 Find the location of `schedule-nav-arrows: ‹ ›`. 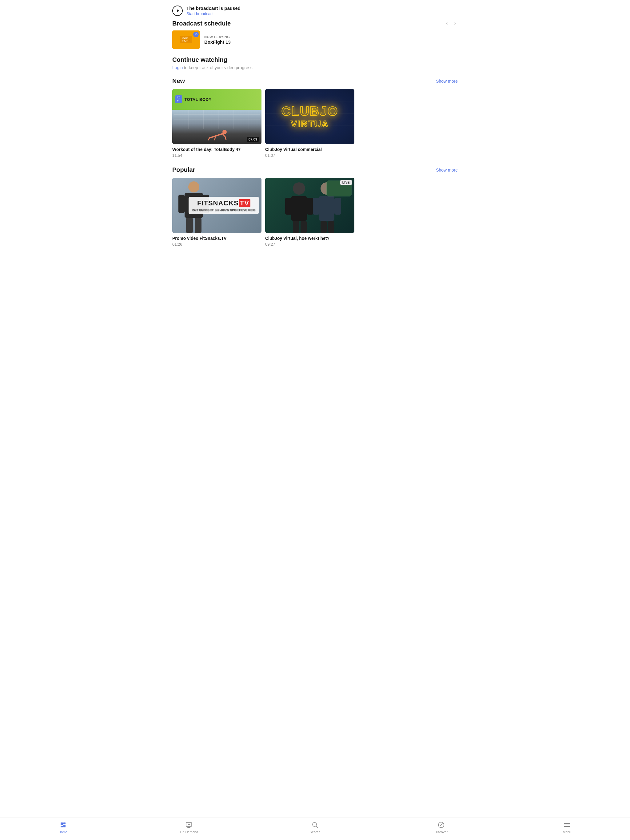

schedule-nav-arrows: ‹ › is located at coordinates (451, 24).